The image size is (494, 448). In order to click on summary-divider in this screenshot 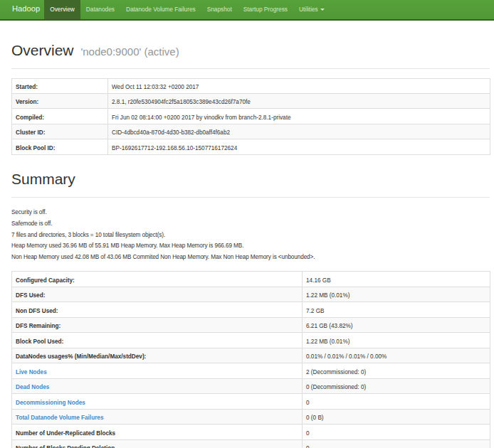, I will do `click(251, 198)`.